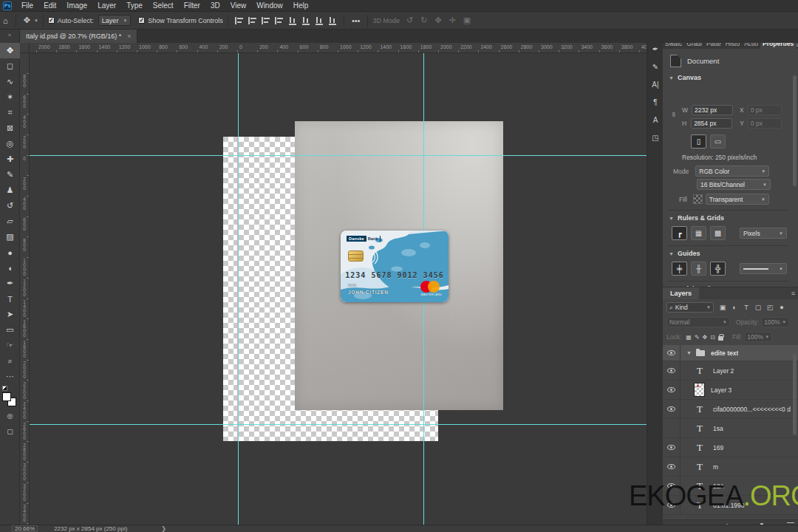 This screenshot has width=798, height=532. I want to click on auto-select-target-dropdown: Layer ▼, so click(115, 21).